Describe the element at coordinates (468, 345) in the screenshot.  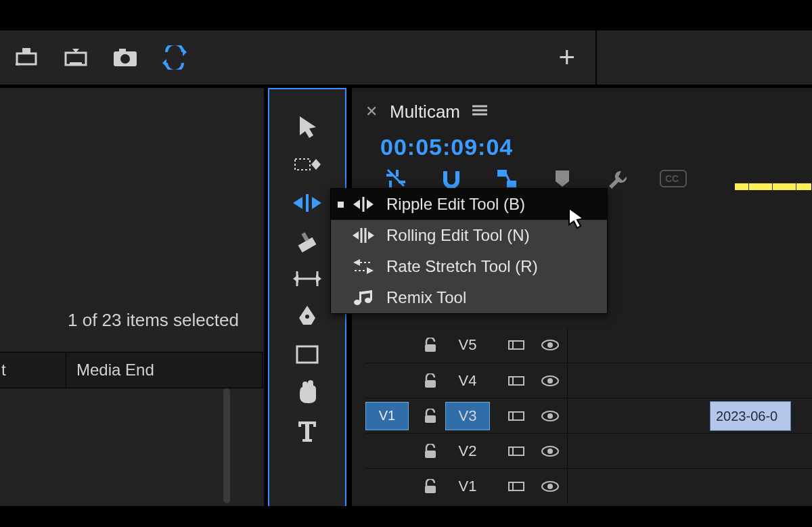
I see `track-target-v5: V5` at that location.